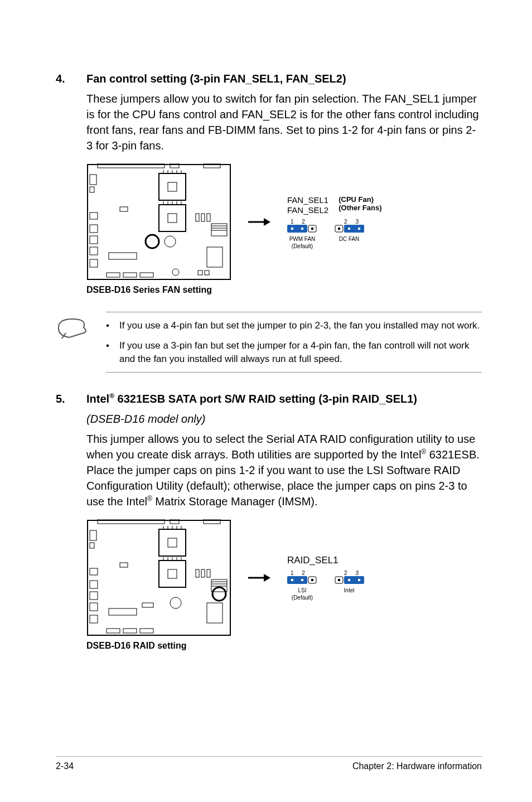 This screenshot has height=802, width=532. I want to click on diagram-row: FAN_SEL1 FAN_SEL2 (CPU Fan) (Other Fans)…, so click(284, 222).